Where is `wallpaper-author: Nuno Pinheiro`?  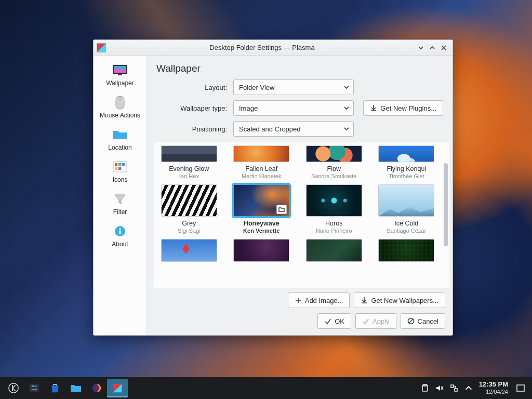
wallpaper-author: Nuno Pinheiro is located at coordinates (334, 231).